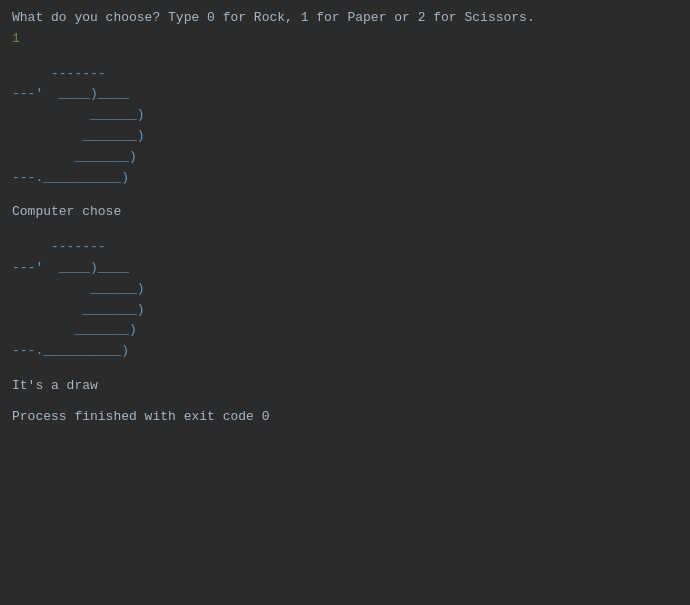 The image size is (690, 605). Describe the element at coordinates (345, 212) in the screenshot. I see `computer-label: Computer chose` at that location.